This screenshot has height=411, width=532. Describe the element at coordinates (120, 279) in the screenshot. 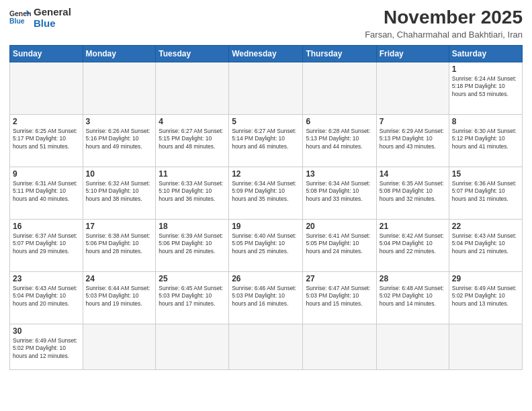

I see `day-number: 24` at that location.